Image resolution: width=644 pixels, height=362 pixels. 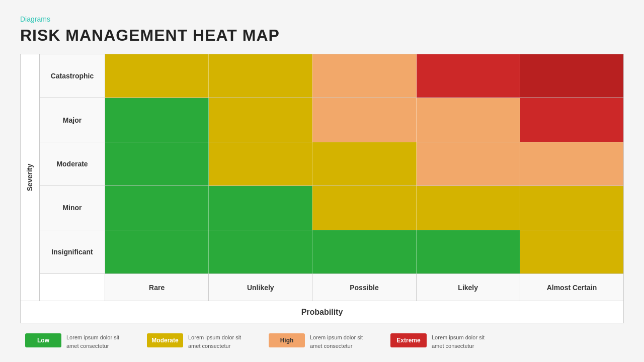 What do you see at coordinates (165, 340) in the screenshot?
I see `legend-badge-moderate: Moderate` at bounding box center [165, 340].